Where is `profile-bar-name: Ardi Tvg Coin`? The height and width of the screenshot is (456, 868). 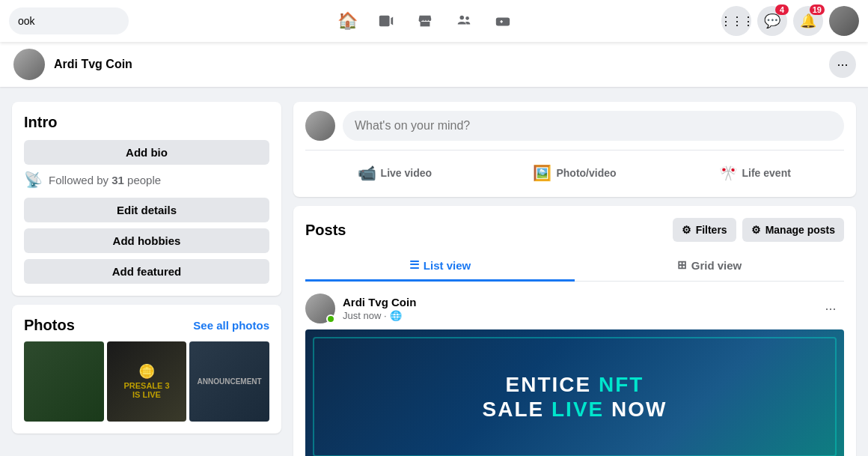 profile-bar-name: Ardi Tvg Coin is located at coordinates (441, 64).